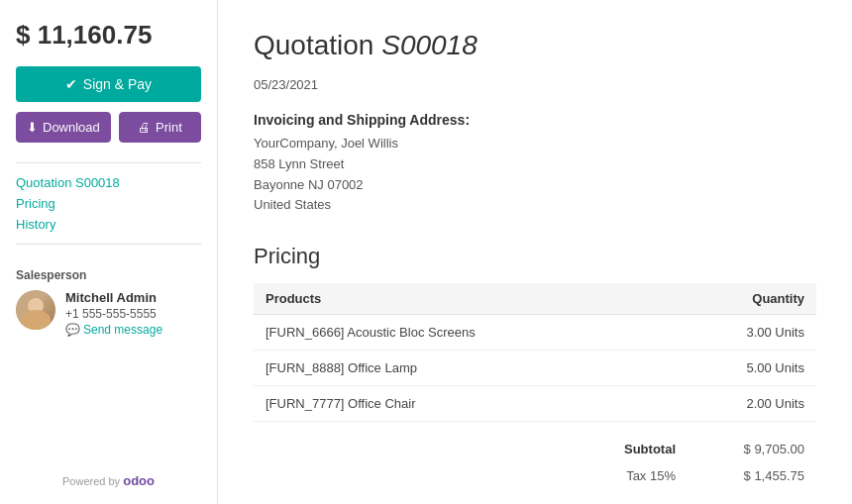  I want to click on table-row: [FURN_8888] Office Lamp 5.00 Units, so click(535, 368).